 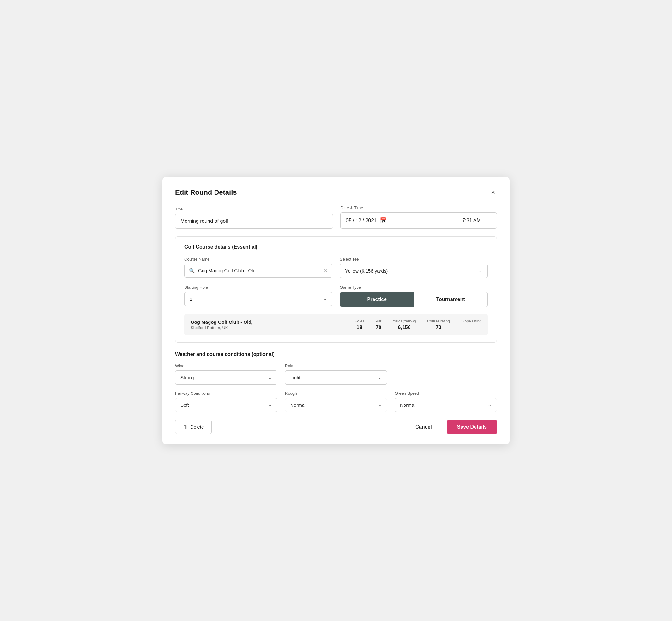 What do you see at coordinates (336, 374) in the screenshot?
I see `weather-row-1: Wind Strong ⌄ Rain Light ⌄` at bounding box center [336, 374].